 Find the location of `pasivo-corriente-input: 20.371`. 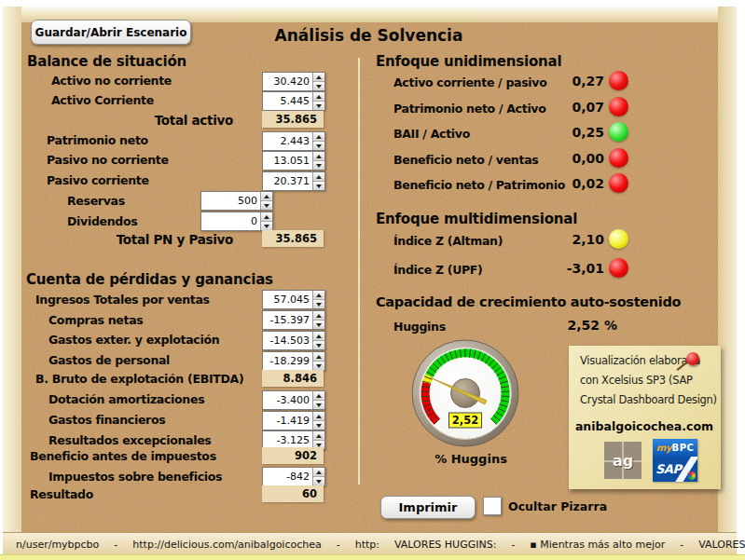

pasivo-corriente-input: 20.371 is located at coordinates (294, 181).